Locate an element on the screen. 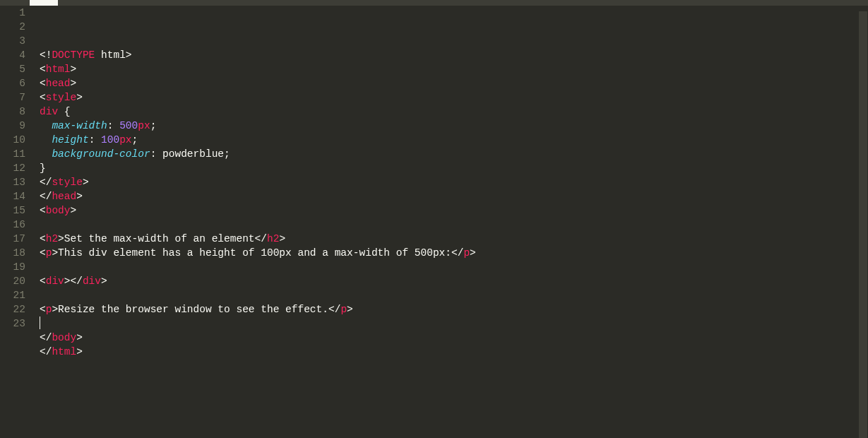 The width and height of the screenshot is (868, 438). line-number: 17 is located at coordinates (16, 239).